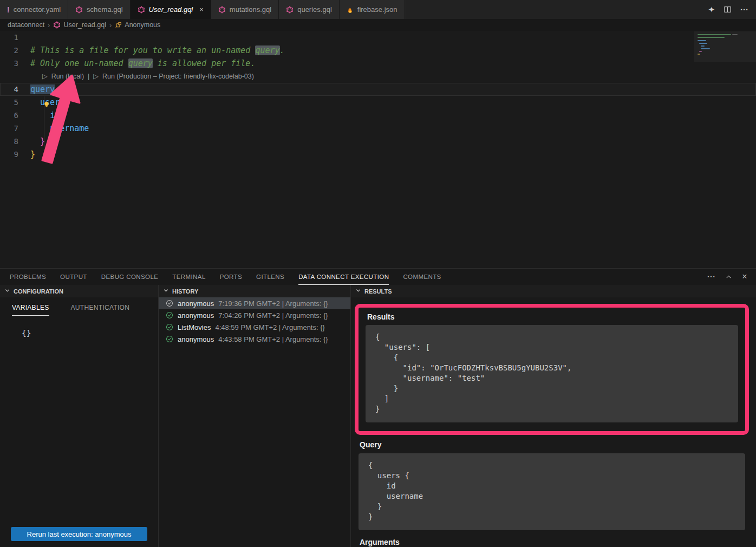 This screenshot has width=756, height=547. Describe the element at coordinates (552, 368) in the screenshot. I see `code-line: "id": "OrTucFODZHTksvBSBU5gYUBU2S3V",` at that location.